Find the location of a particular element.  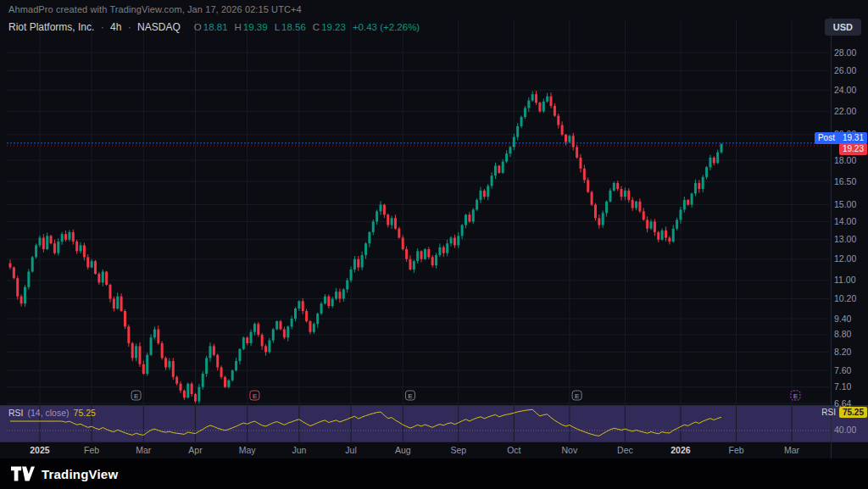

price-tick-label: 8.80 is located at coordinates (843, 334).